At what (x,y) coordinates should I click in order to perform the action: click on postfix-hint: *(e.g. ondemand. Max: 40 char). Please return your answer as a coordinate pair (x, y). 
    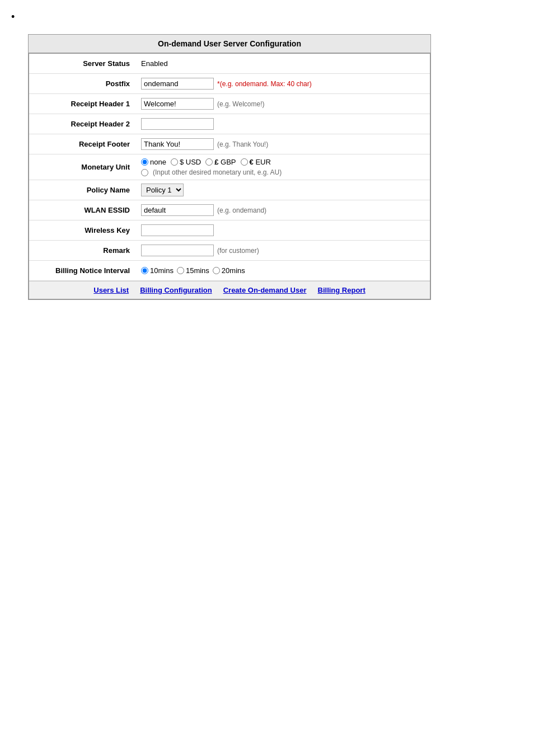
    Looking at the image, I should click on (264, 84).